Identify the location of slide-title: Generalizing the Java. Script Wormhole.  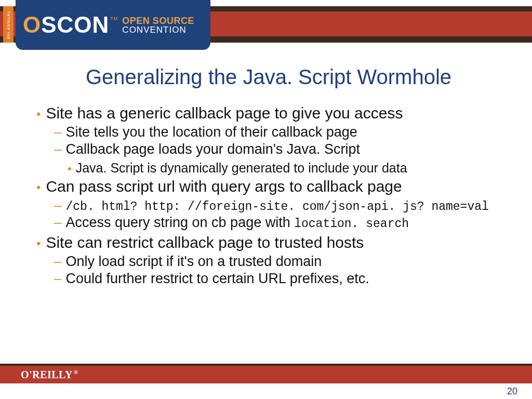
(269, 77).